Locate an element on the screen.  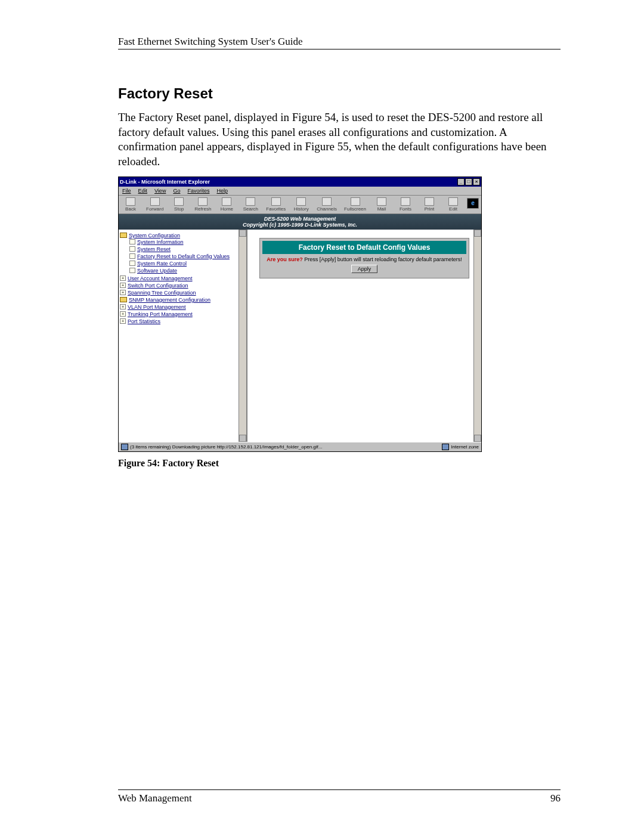
refresh-button: Refresh is located at coordinates (203, 205).